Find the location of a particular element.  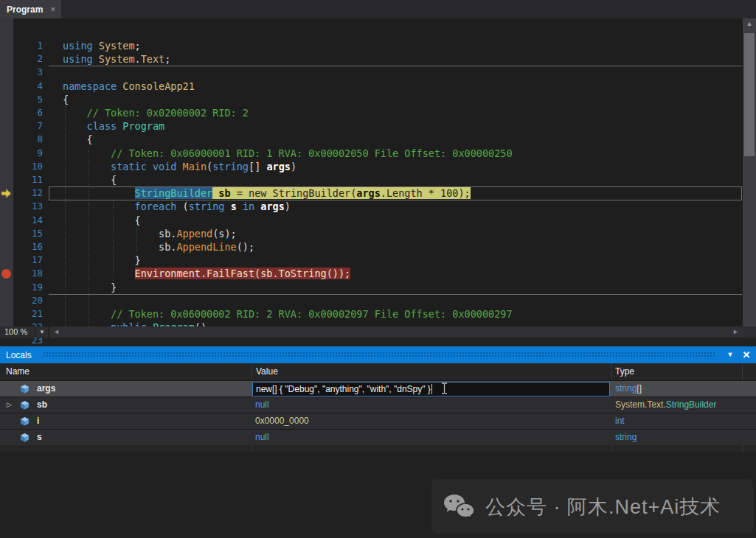

column-header-type: Type is located at coordinates (625, 371).